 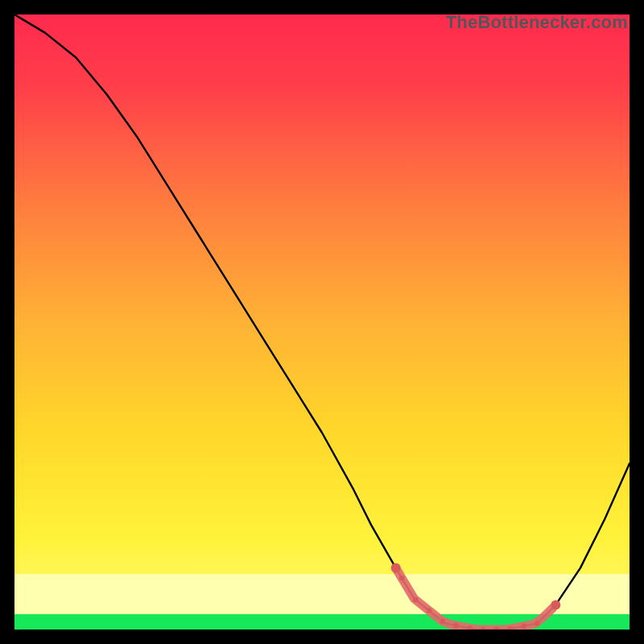 I want to click on yellow-band, so click(x=322, y=594).